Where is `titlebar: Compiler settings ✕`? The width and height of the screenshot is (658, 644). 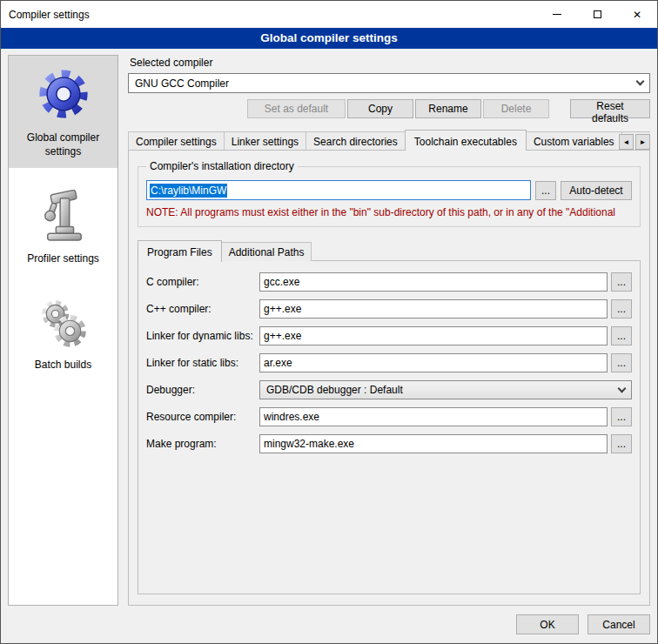
titlebar: Compiler settings ✕ is located at coordinates (329, 14).